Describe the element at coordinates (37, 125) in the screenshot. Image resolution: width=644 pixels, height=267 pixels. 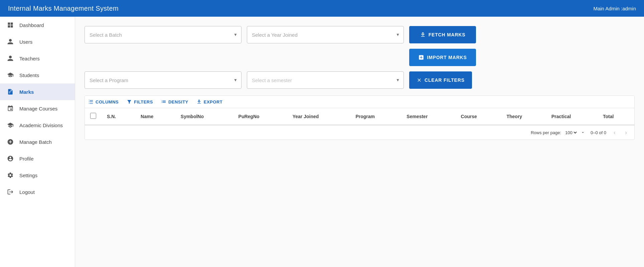
I see `sidebar-item-academic-divisions: Academic Divisions` at that location.